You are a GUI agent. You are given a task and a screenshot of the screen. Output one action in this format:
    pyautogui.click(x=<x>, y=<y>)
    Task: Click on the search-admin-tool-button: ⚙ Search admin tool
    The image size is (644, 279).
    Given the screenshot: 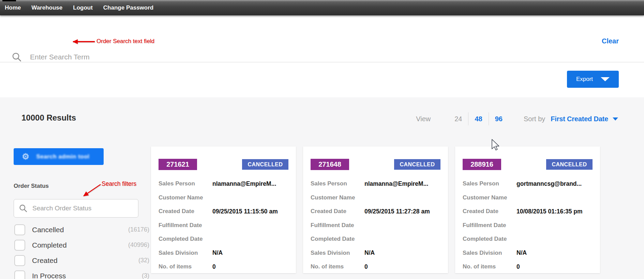 What is the action you would take?
    pyautogui.click(x=59, y=156)
    